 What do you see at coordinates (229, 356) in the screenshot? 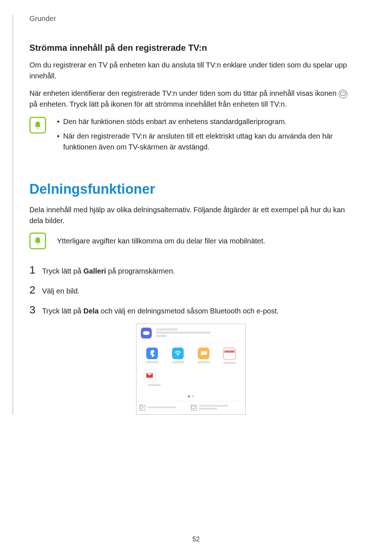
I see `share-option-calendar` at bounding box center [229, 356].